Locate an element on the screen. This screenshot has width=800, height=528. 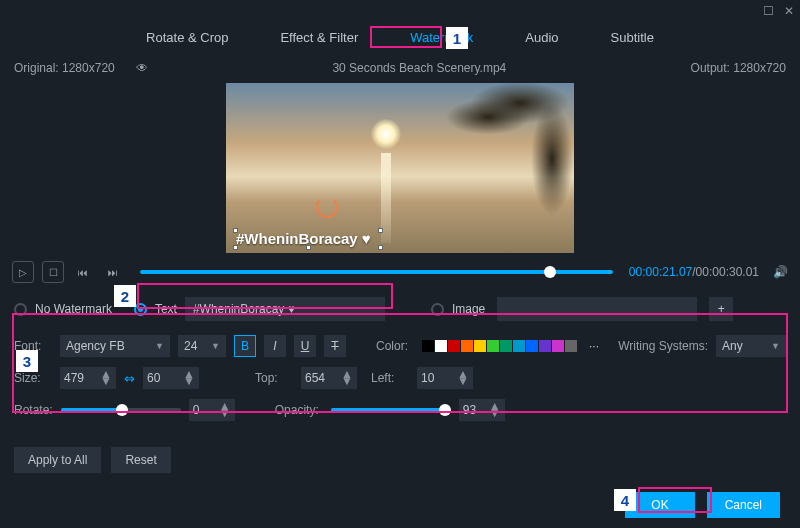
height-input: 60▲▼ is located at coordinates (171, 378).